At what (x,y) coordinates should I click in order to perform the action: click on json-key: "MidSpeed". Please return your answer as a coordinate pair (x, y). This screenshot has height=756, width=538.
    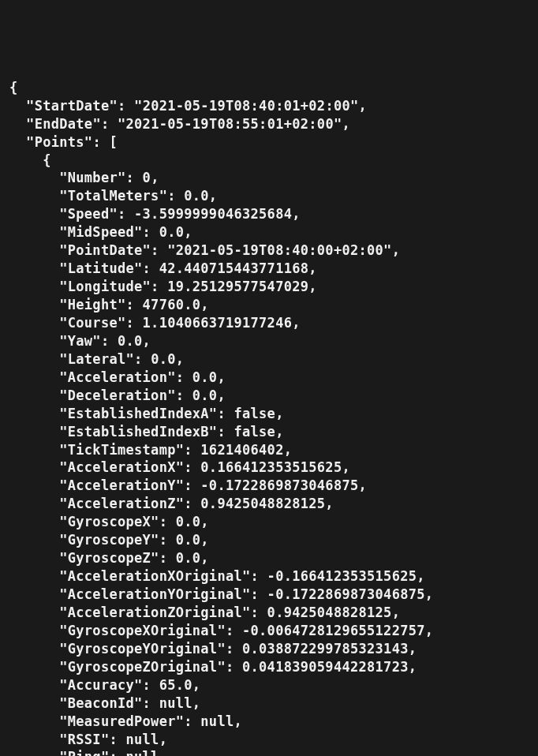
    Looking at the image, I should click on (101, 232).